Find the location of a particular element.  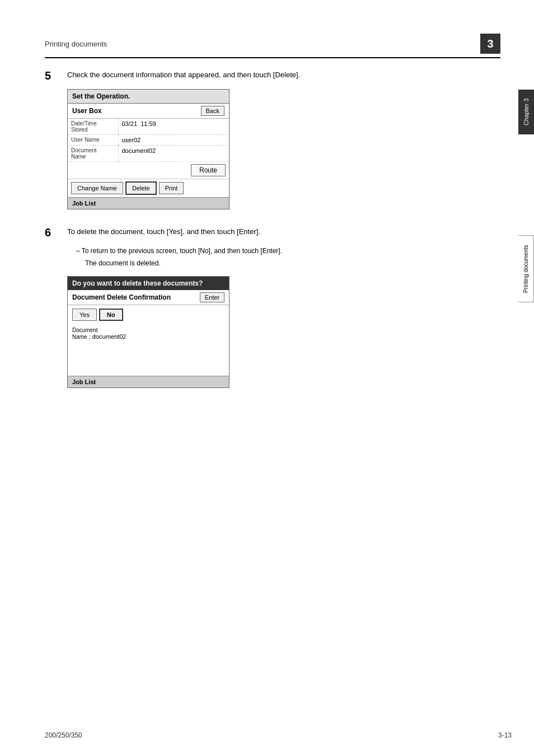

yes-no-row: Yes No is located at coordinates (148, 315).